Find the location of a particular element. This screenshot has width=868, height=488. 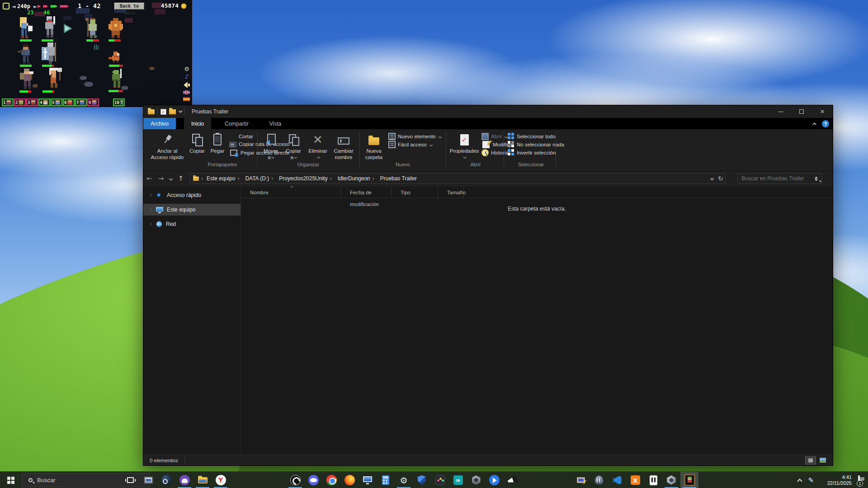

security-shield-icon is located at coordinates (422, 480).